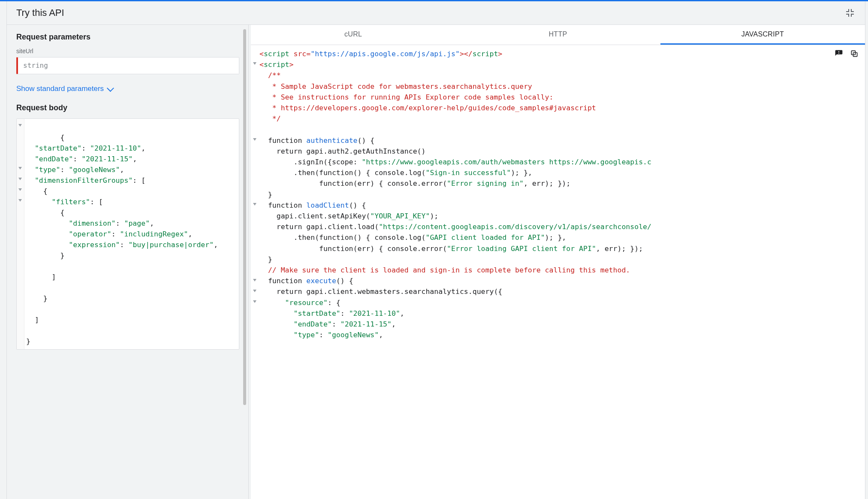 The width and height of the screenshot is (868, 499). Describe the element at coordinates (111, 88) in the screenshot. I see `chevron-down-icon` at that location.